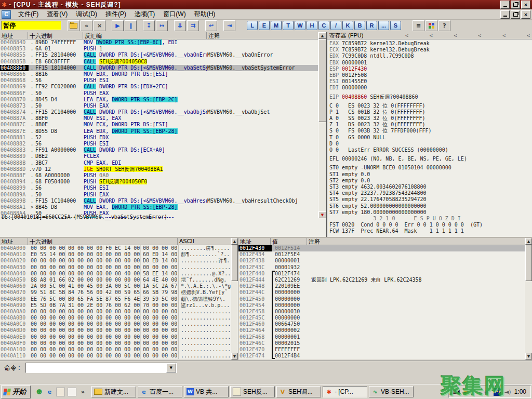 This screenshot has height=399, width=532. What do you see at coordinates (430, 88) in the screenshot?
I see `register-line-7: EDI 00000000` at bounding box center [430, 88].